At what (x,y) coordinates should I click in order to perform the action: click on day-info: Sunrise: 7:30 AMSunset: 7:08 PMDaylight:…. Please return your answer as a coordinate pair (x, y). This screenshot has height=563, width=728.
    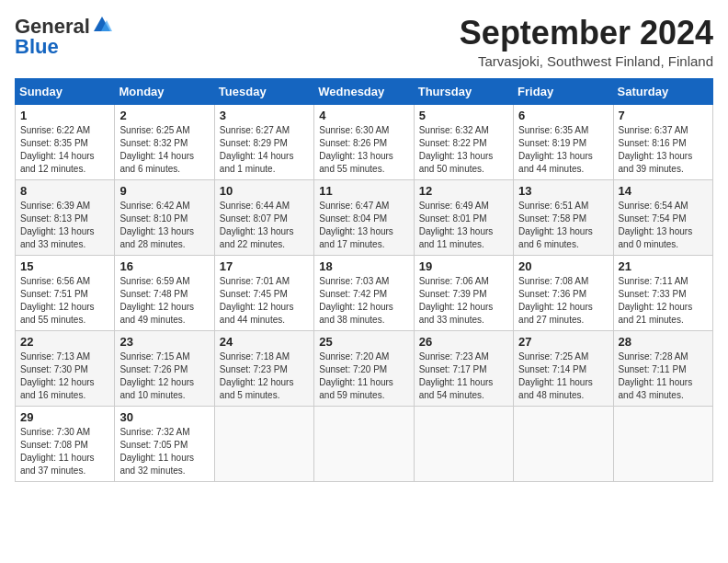
    Looking at the image, I should click on (64, 452).